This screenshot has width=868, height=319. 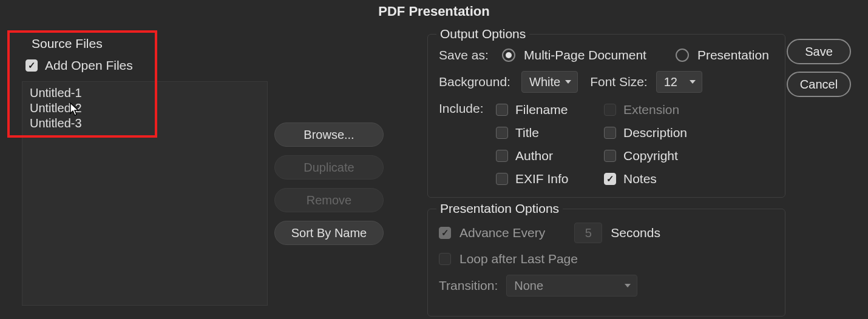 I want to click on filename-checkbox, so click(x=502, y=110).